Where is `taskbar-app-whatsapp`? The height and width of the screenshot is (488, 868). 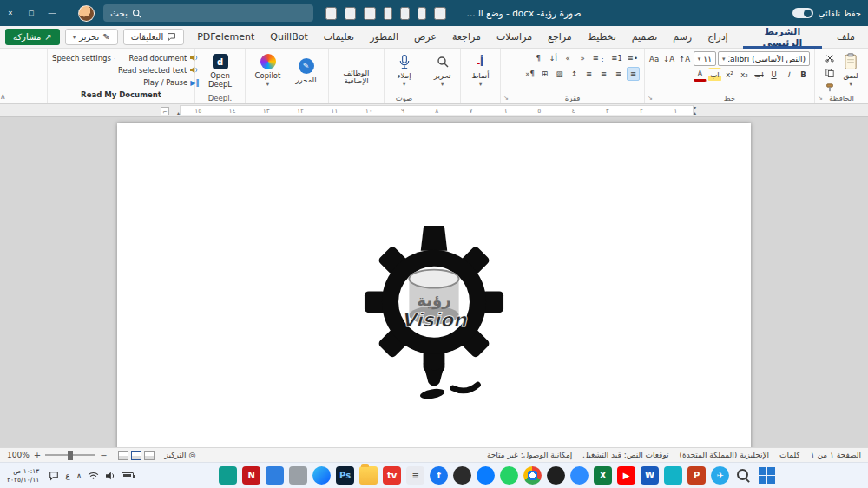 taskbar-app-whatsapp is located at coordinates (509, 476).